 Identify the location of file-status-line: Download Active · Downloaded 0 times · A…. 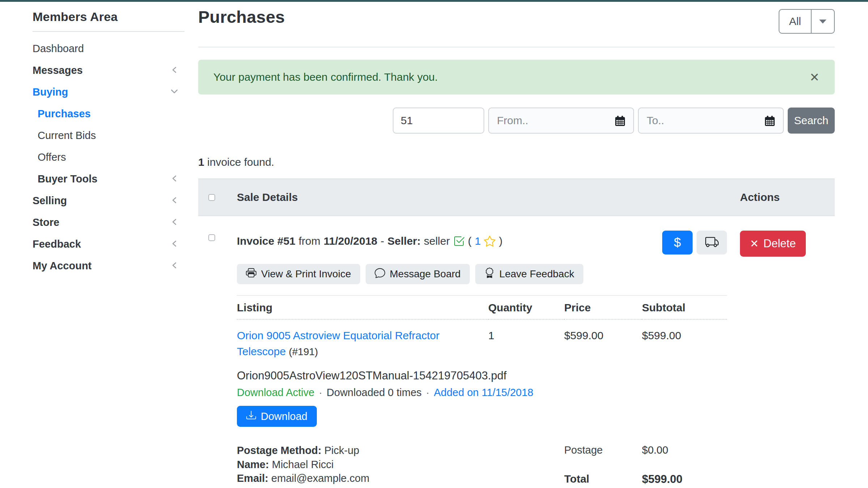
(482, 392).